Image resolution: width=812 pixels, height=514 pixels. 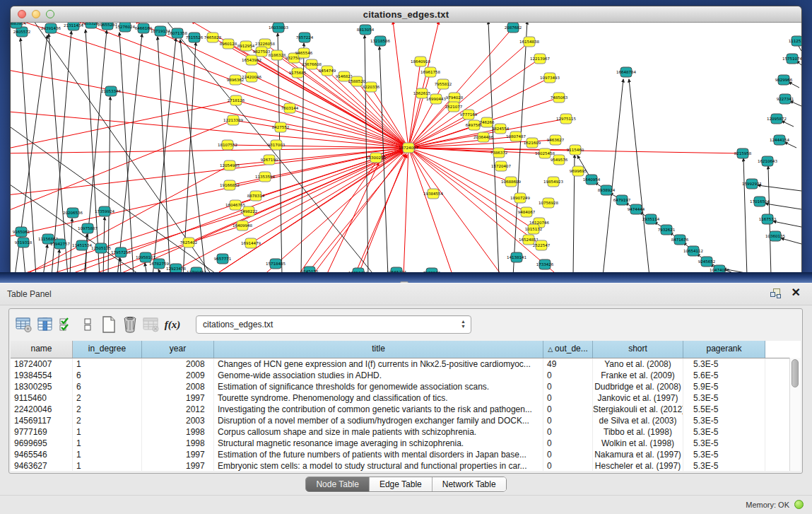 I want to click on cell-name: 9465546, so click(x=42, y=455).